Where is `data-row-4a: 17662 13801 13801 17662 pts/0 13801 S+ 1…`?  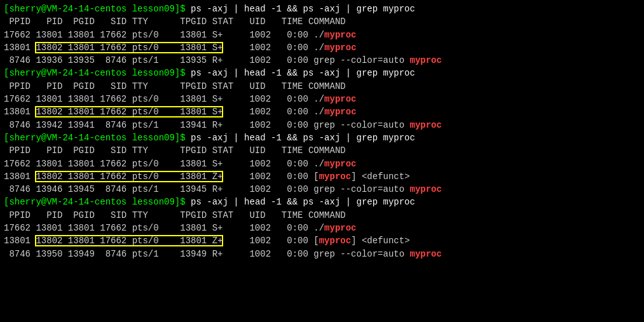
data-row-4a: 17662 13801 13801 17662 pts/0 13801 S+ 1… is located at coordinates (322, 228).